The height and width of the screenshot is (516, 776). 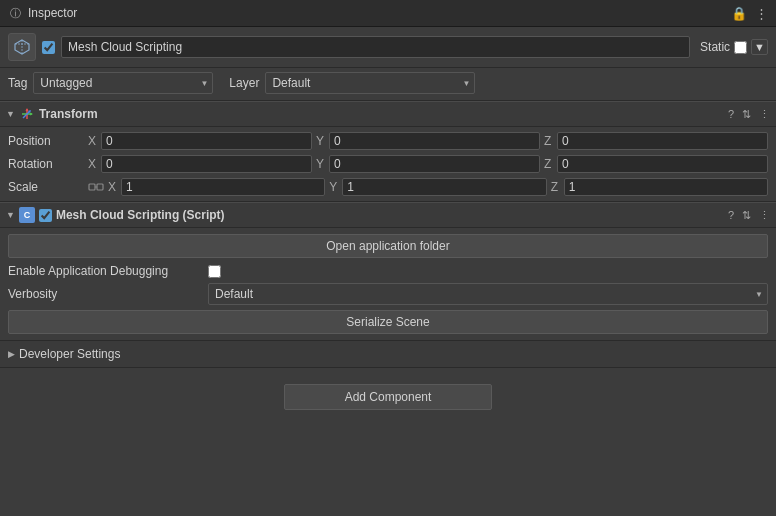 I want to click on scale-y-item: Y, so click(x=438, y=187).